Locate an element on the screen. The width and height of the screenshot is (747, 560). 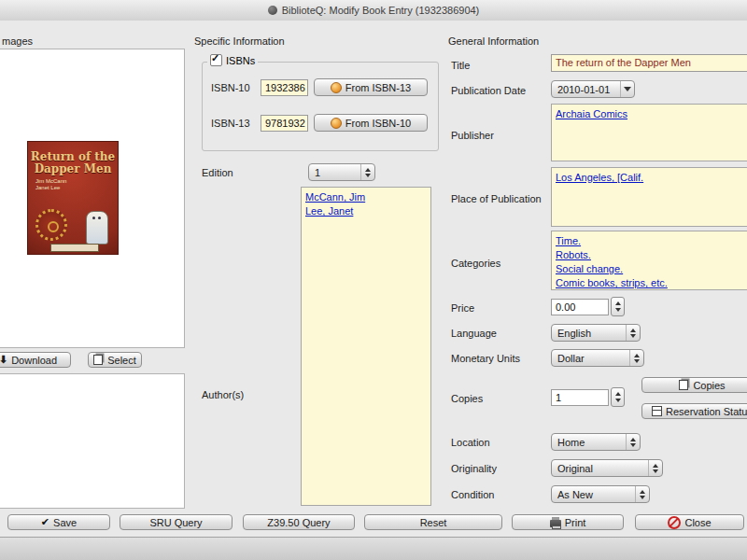
from-isbn13-button: From ISBN-13 is located at coordinates (371, 88).